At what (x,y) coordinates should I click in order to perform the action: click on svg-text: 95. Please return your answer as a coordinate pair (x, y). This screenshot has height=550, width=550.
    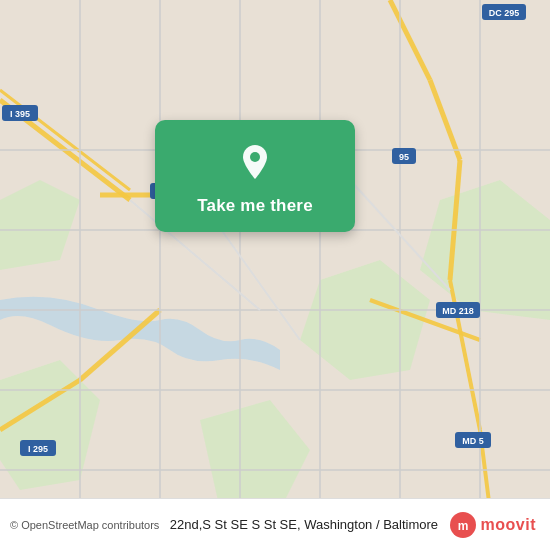
    Looking at the image, I should click on (404, 157).